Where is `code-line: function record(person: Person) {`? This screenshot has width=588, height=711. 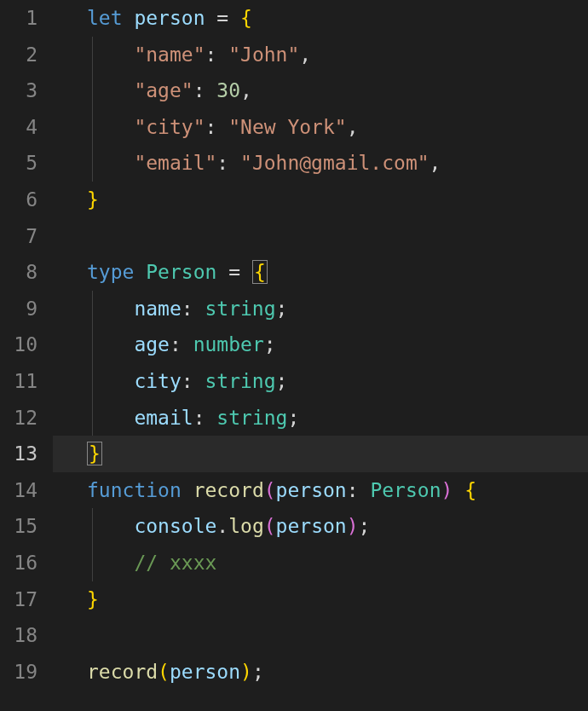
code-line: function record(person: Person) { is located at coordinates (320, 491).